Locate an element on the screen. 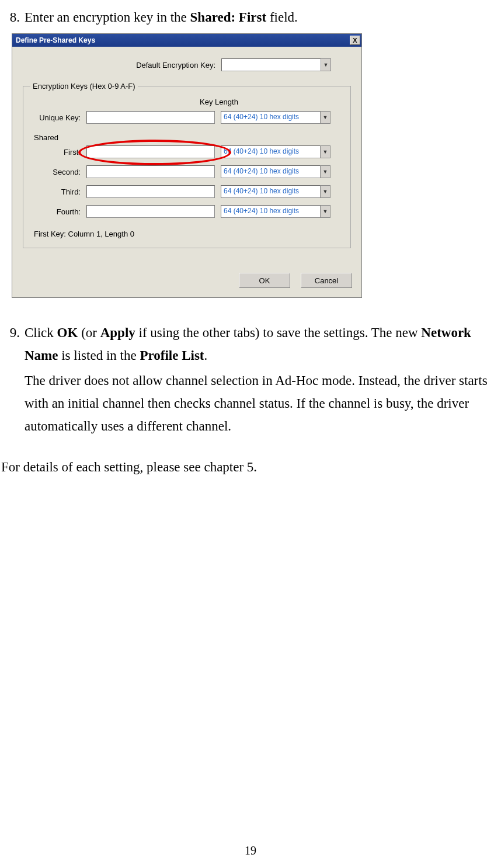  unique-key-row: Unique Key: 64 (40+24) 10 hex digits ▼ is located at coordinates (187, 117).